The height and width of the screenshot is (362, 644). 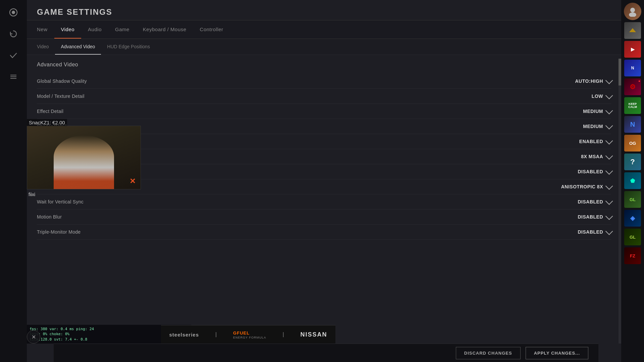 What do you see at coordinates (633, 218) in the screenshot?
I see `avatar-liquid: ◈` at bounding box center [633, 218].